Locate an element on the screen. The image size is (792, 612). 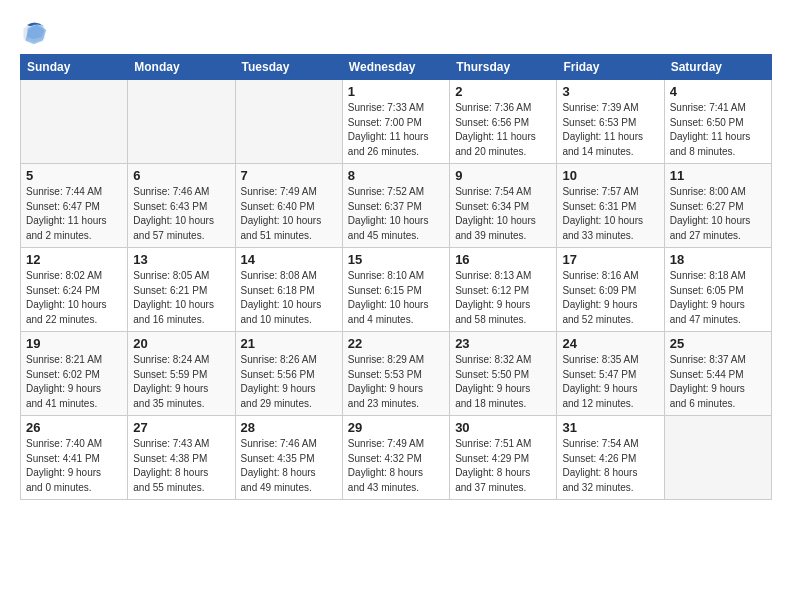
calendar-cell: 13Sunrise: 8:05 AM Sunset: 6:21 PM Dayli… is located at coordinates (182, 290).